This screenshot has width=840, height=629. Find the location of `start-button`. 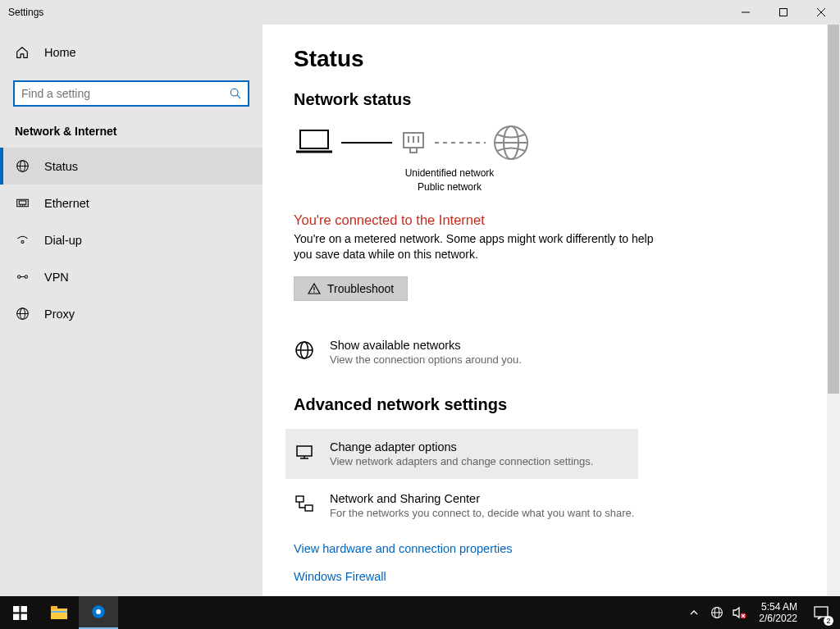

start-button is located at coordinates (20, 613).